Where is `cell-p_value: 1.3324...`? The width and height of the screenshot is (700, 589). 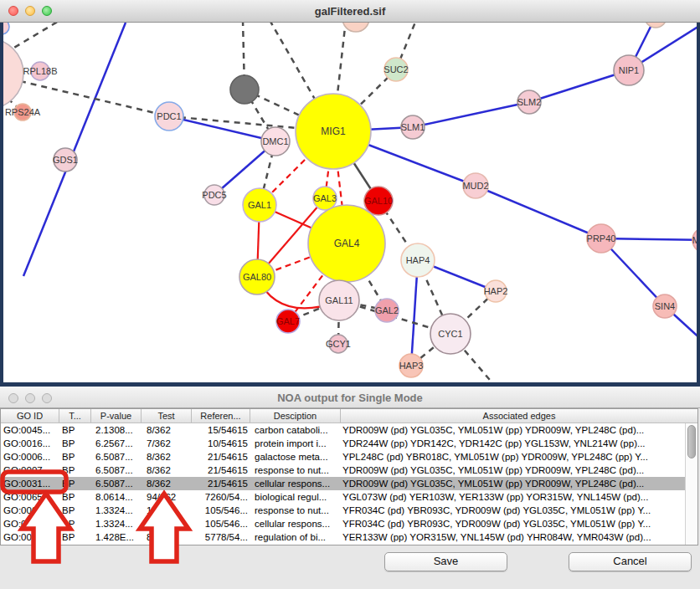
cell-p_value: 1.3324... is located at coordinates (116, 510).